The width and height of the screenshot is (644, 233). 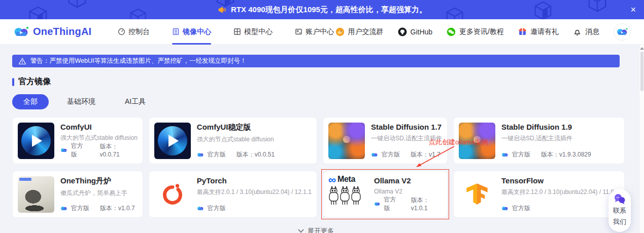 I want to click on image-card-sd17: Stable Diffusion 1.7 一键启动SD,适配主流插件 官方版 版…, so click(x=385, y=141).